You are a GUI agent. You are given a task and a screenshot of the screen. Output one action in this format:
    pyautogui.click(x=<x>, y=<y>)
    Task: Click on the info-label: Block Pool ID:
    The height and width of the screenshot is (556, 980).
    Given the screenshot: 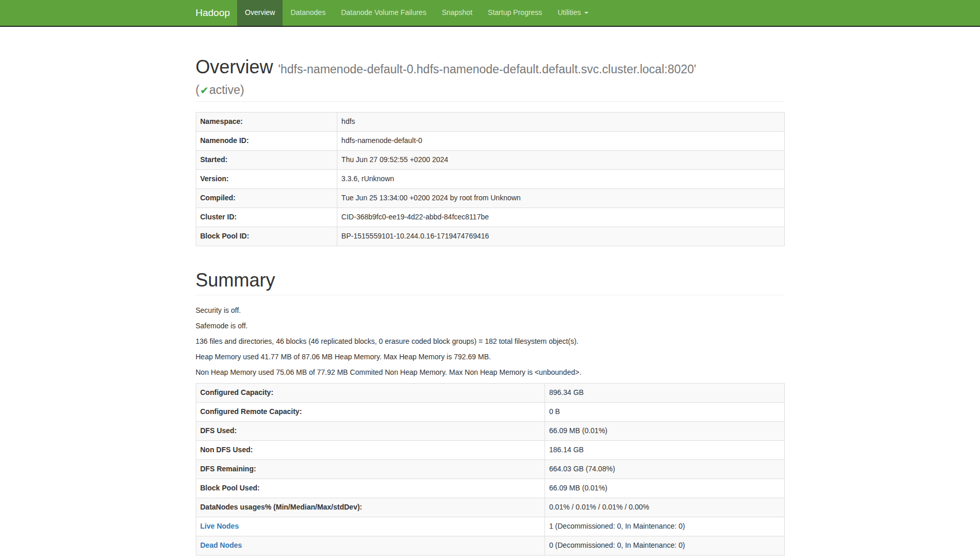 What is the action you would take?
    pyautogui.click(x=267, y=236)
    